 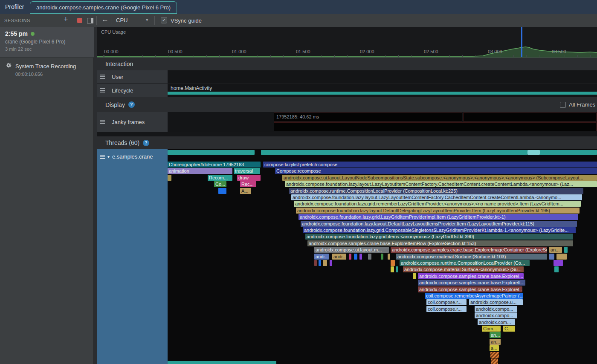 I want to click on flame-bar: A..., so click(x=246, y=191).